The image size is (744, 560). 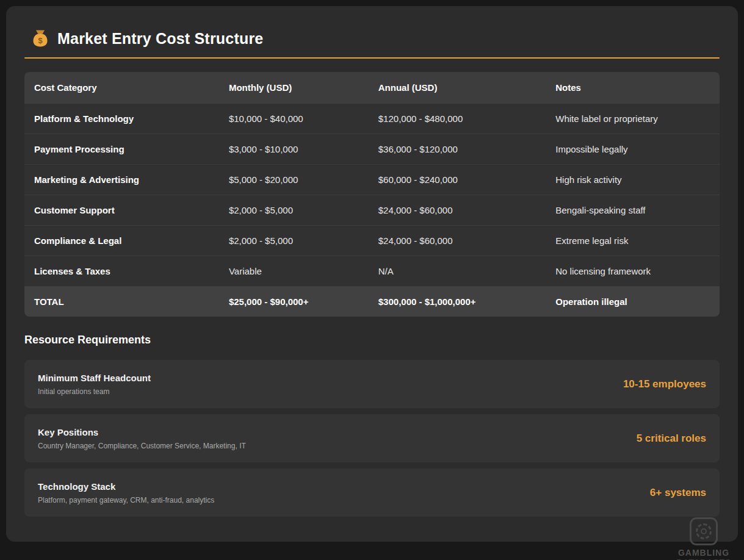 I want to click on cell-category: Platform & Technology, so click(x=122, y=119).